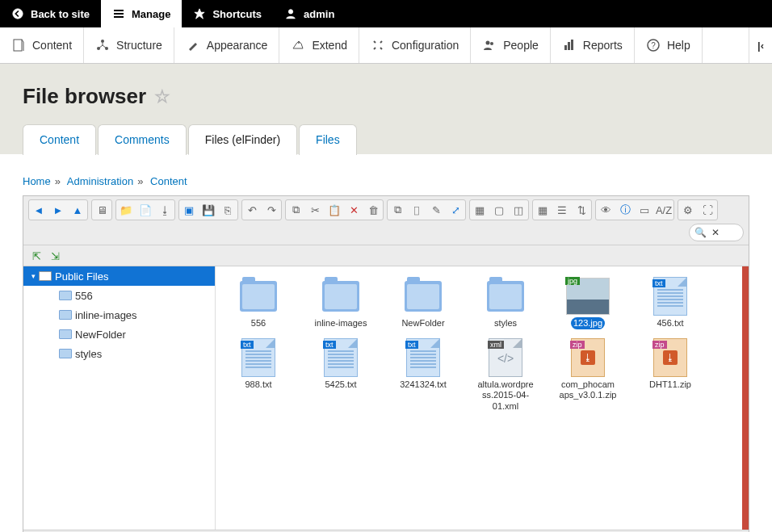 Image resolution: width=772 pixels, height=532 pixels. What do you see at coordinates (228, 210) in the screenshot?
I see `getfile-icon: ⎘` at bounding box center [228, 210].